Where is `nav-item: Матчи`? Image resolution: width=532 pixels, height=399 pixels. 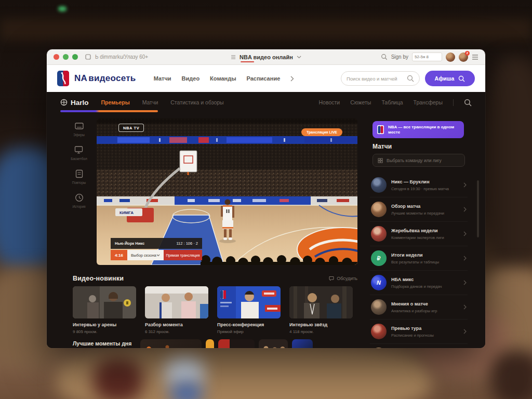
nav-item: Матчи is located at coordinates (163, 78).